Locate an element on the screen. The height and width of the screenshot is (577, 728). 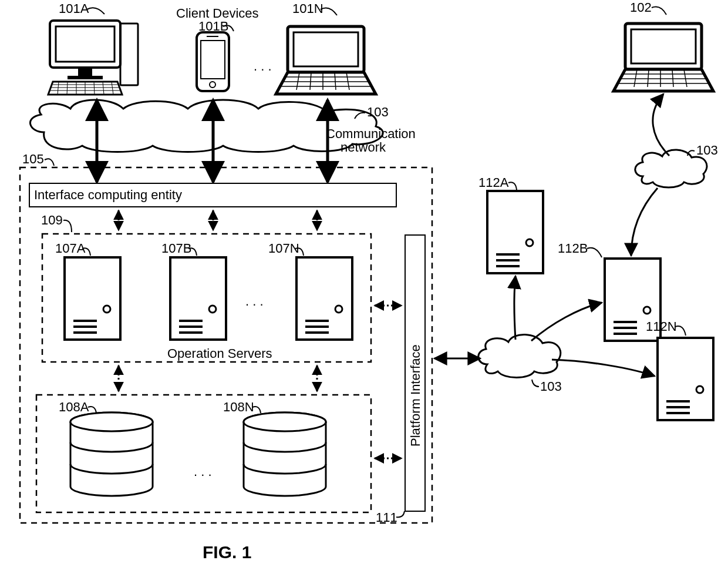
ref-101N: 101N is located at coordinates (308, 8).